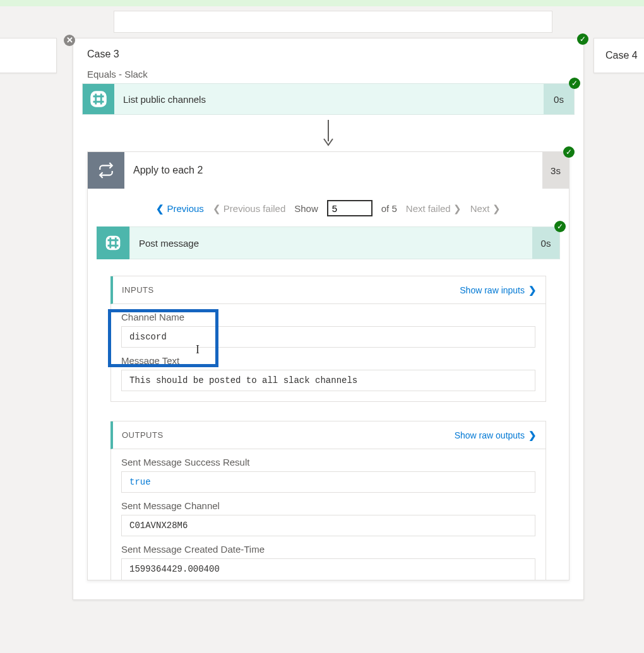  What do you see at coordinates (486, 208) in the screenshot?
I see `pager-next: Next ❯` at bounding box center [486, 208].